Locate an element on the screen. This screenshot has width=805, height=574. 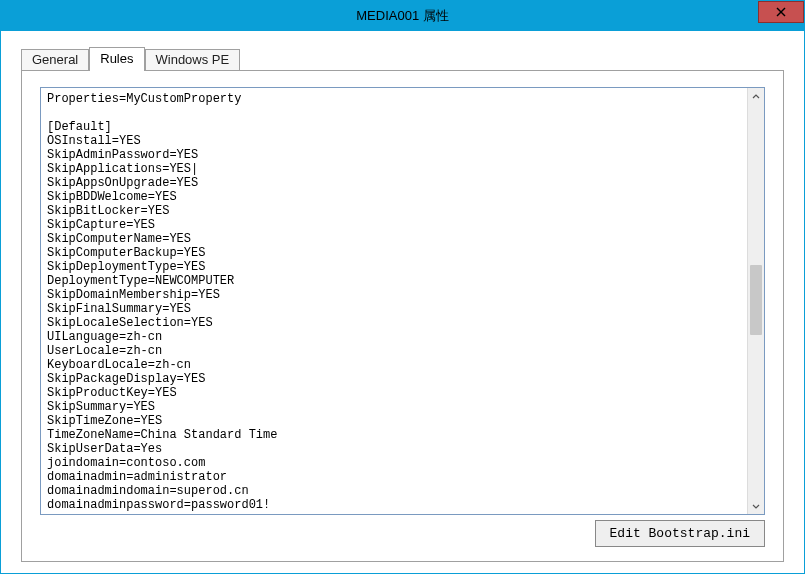
tab-rules: Rules is located at coordinates (116, 59).